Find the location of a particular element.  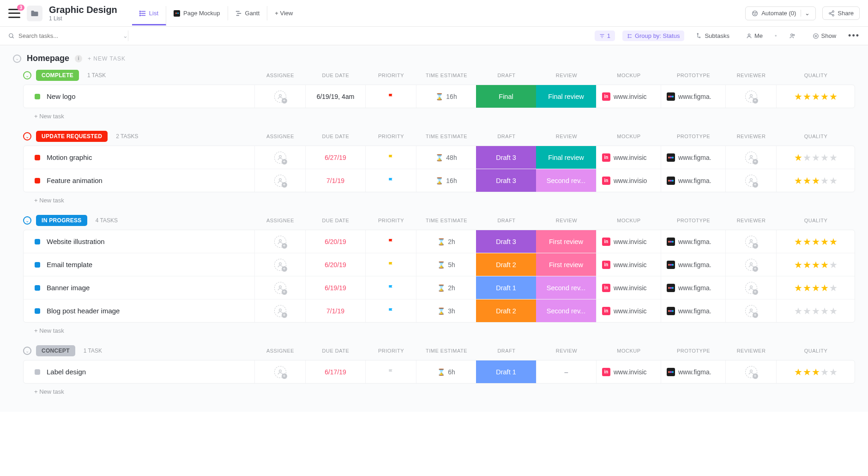

status-chip: IN PROGRESS is located at coordinates (62, 220).